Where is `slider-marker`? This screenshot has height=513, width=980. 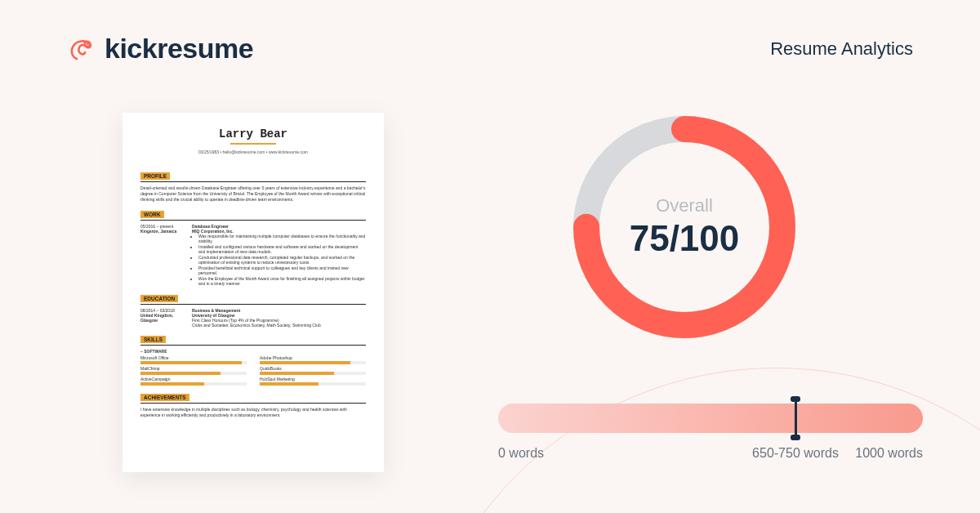 slider-marker is located at coordinates (795, 418).